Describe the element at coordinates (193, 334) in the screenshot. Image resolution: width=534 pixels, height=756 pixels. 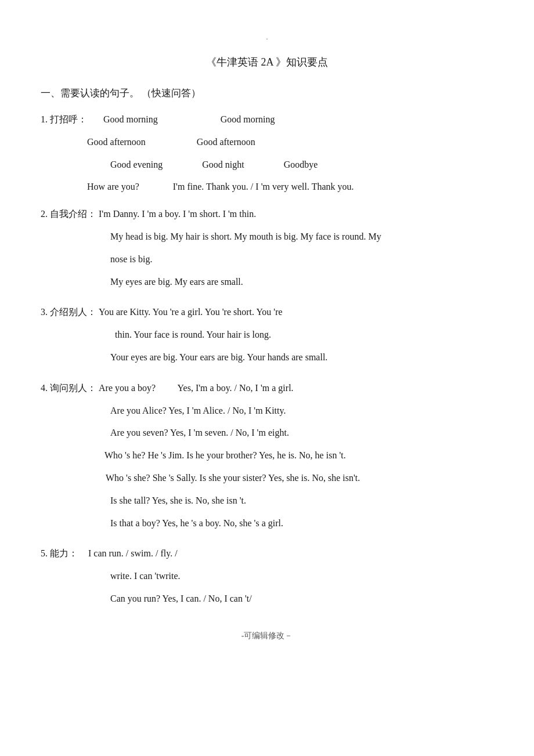
I see `item-3-text2: thin. Your face is round. Your hair is l…` at that location.